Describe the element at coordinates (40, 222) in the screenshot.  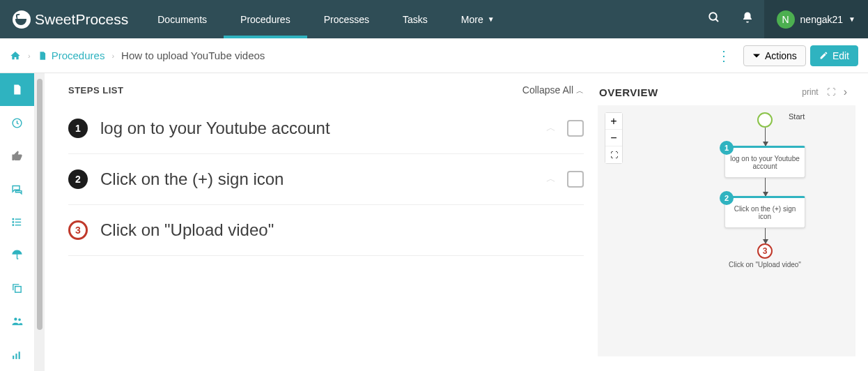
I see `scrollbar` at that location.